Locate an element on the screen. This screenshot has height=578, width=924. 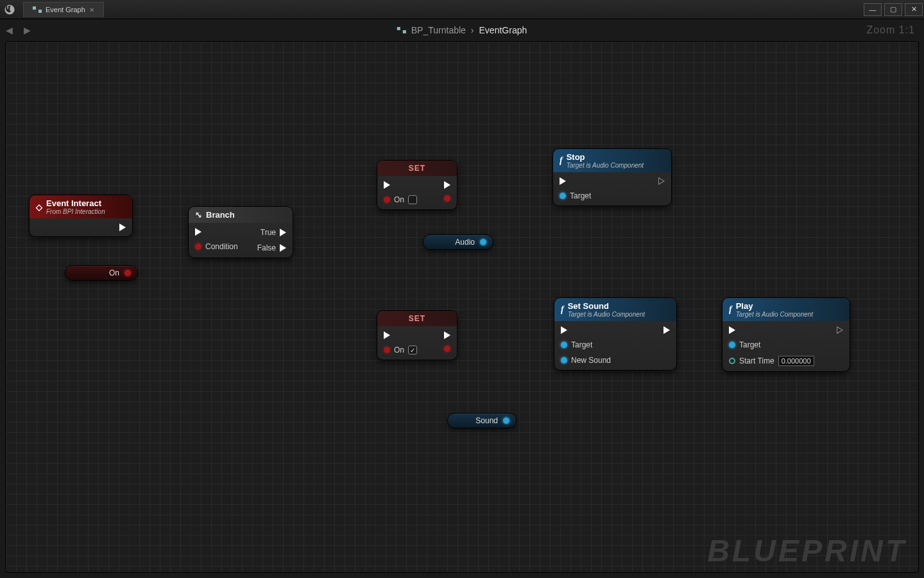
blueprint-watermark: BLUEPRINT is located at coordinates (807, 551).